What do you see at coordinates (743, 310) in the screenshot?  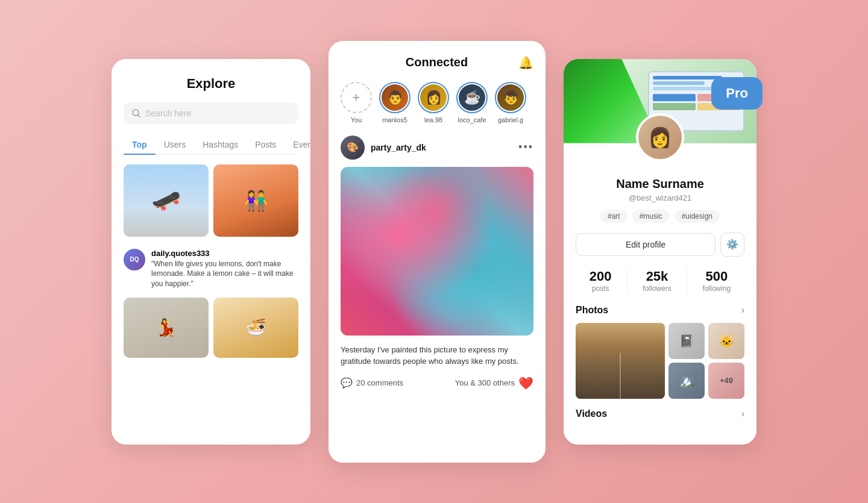 I see `photos-chevron: ›` at bounding box center [743, 310].